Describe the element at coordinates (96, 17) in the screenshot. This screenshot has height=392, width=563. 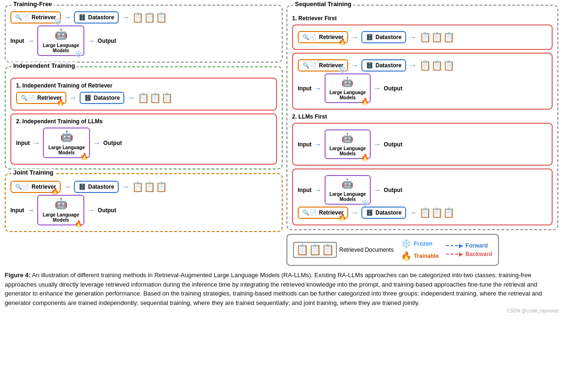
I see `tf-datastore-box: 🗄️ Datastore` at that location.